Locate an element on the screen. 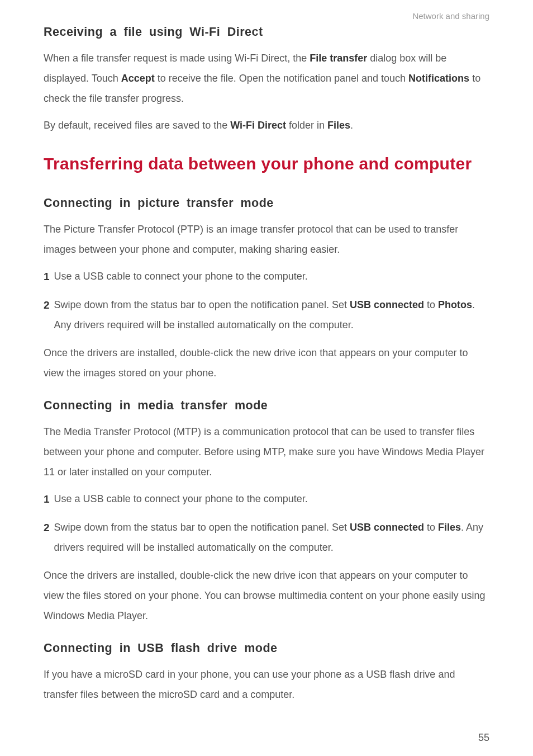 Image resolution: width=533 pixels, height=756 pixels. text-run: . is located at coordinates (352, 125).